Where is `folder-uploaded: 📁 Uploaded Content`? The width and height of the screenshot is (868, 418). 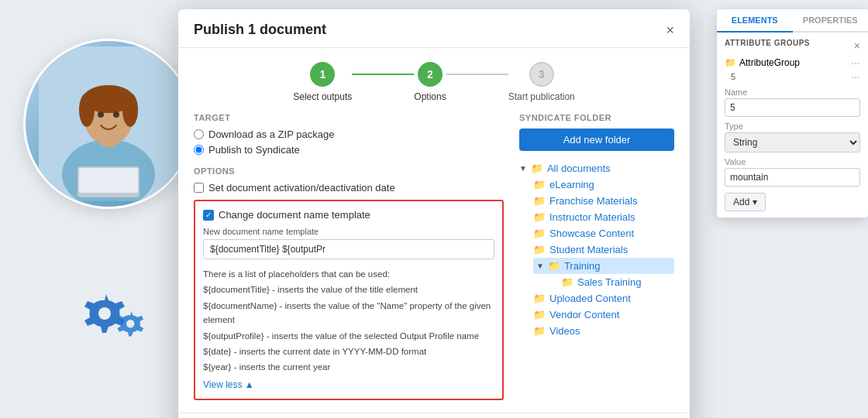 folder-uploaded: 📁 Uploaded Content is located at coordinates (604, 299).